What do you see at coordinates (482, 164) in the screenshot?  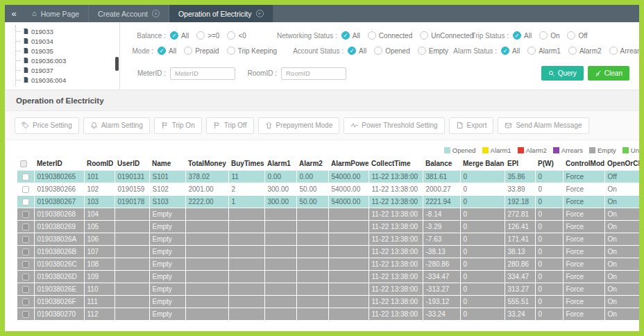 I see `column-header-merge-balanc: Merge Balanc` at bounding box center [482, 164].